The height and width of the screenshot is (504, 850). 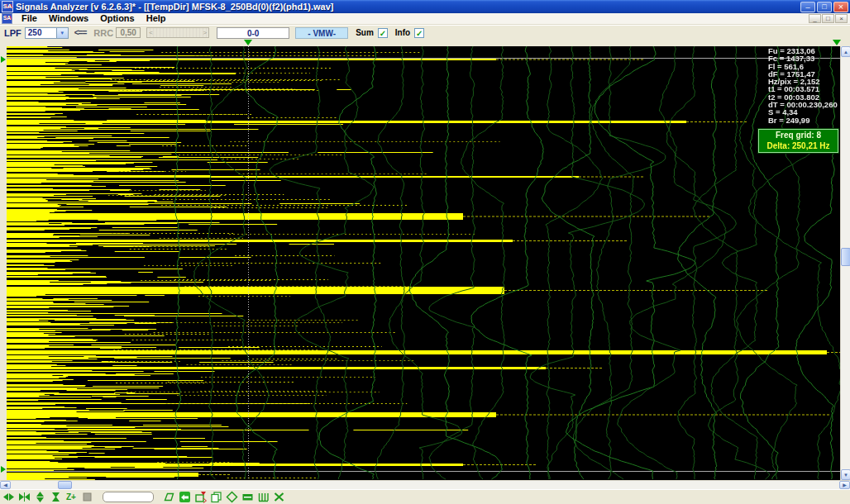 What do you see at coordinates (178, 33) in the screenshot?
I see `rrc-slider: <>` at bounding box center [178, 33].